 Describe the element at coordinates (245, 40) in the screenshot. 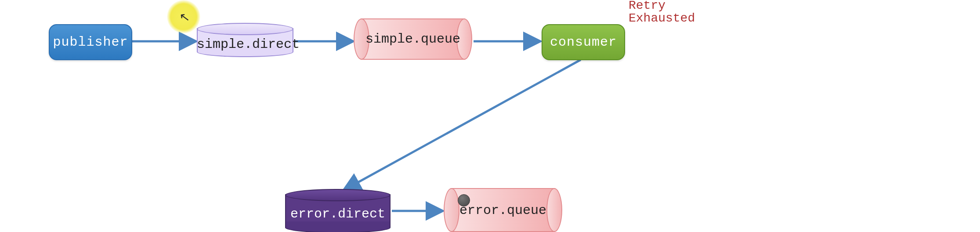

I see `simple-direct-exchange: simple.direct` at that location.